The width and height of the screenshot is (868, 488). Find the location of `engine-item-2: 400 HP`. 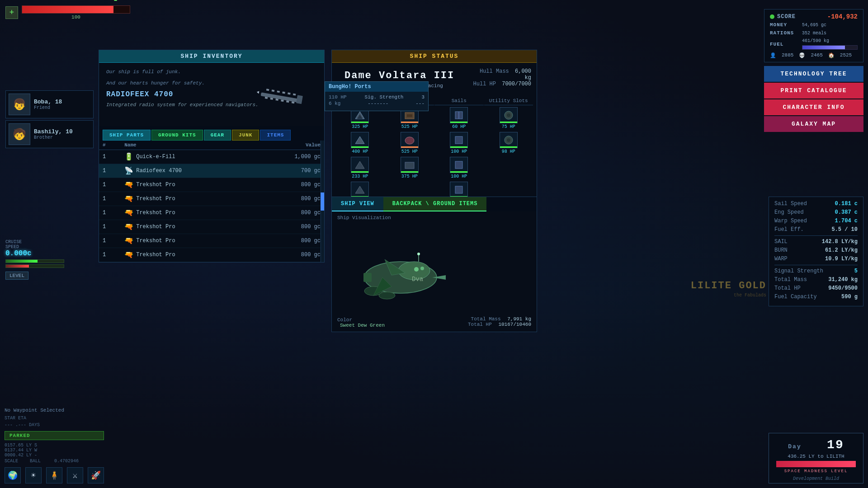

engine-item-2: 400 HP is located at coordinates (360, 143).